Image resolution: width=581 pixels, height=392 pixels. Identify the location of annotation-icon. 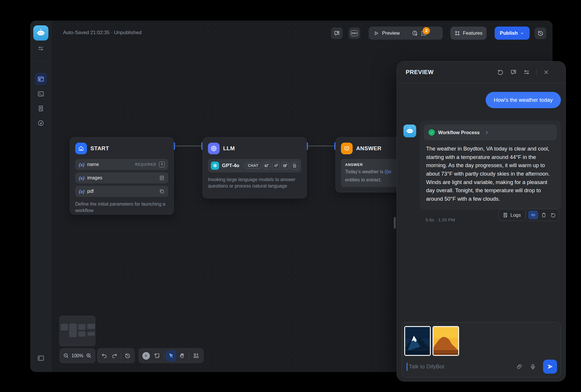
(513, 72).